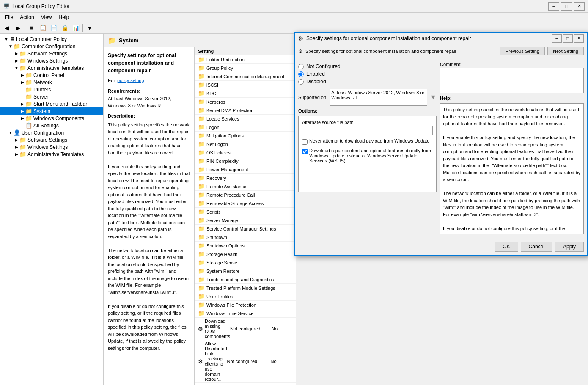 The width and height of the screenshot is (588, 385). I want to click on toolbar-chart: 📊, so click(76, 28).